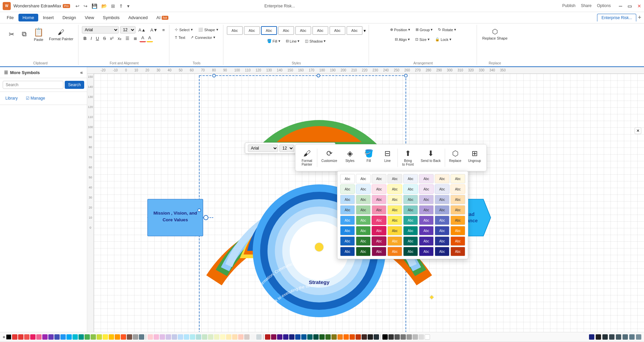  What do you see at coordinates (10, 17) in the screenshot?
I see `menu-file: File` at bounding box center [10, 17].